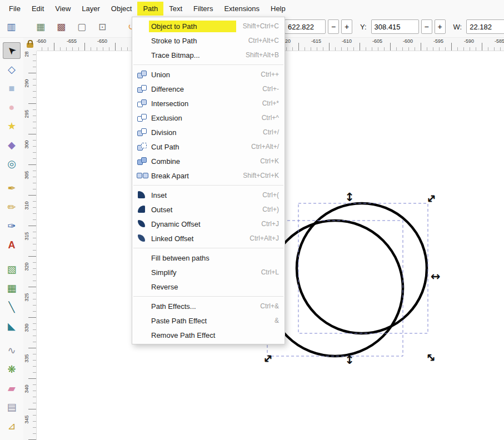  Describe the element at coordinates (91, 9) in the screenshot. I see `menubar-item-layer: Layer` at that location.